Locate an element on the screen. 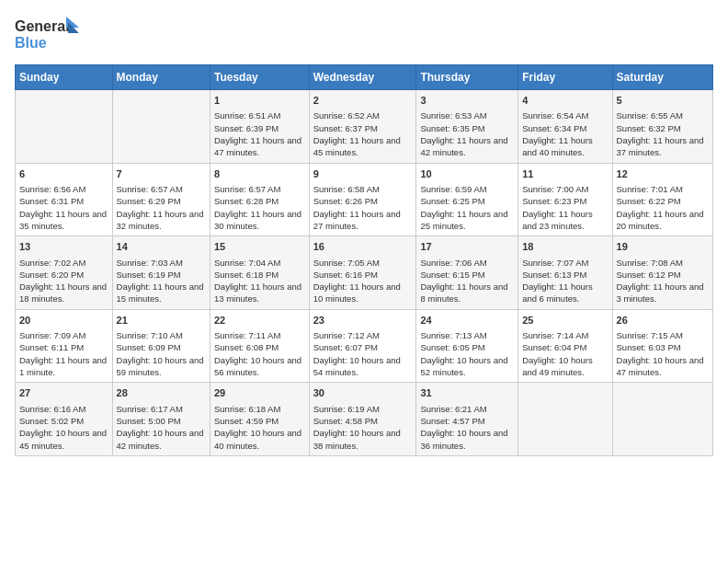 This screenshot has width=728, height=563. cell-content: Sunrise: 7:13 AM Sunset: 6:05 PM Dayligh… is located at coordinates (467, 353).